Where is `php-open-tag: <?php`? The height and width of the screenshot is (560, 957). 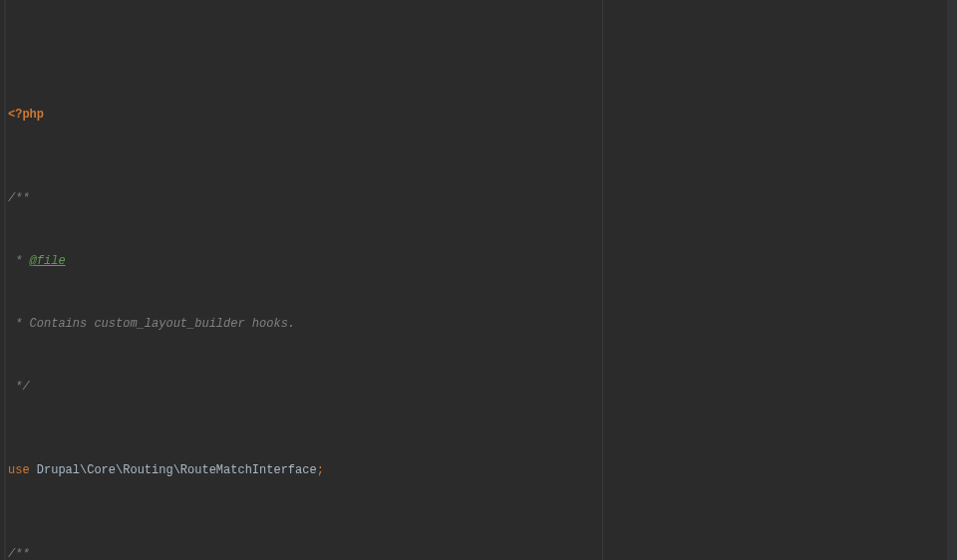 php-open-tag: <?php is located at coordinates (26, 115).